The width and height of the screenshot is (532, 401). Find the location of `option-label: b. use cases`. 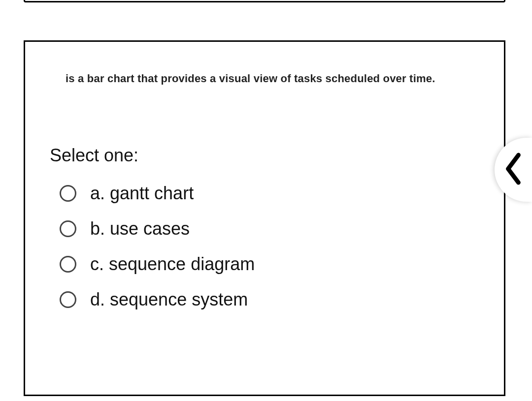

option-label: b. use cases is located at coordinates (140, 229).